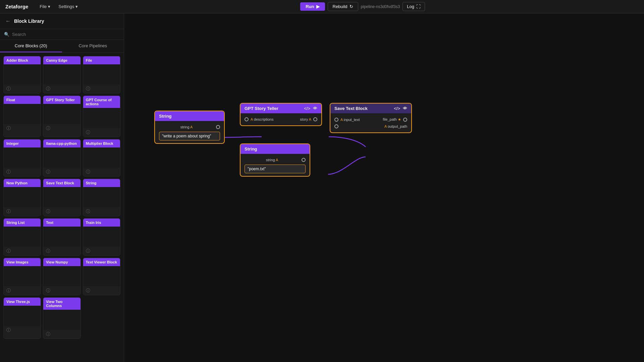 This screenshot has width=644, height=362. What do you see at coordinates (62, 277) in the screenshot?
I see `block-card-view-numpy: View Numpy ⓘ` at bounding box center [62, 277].